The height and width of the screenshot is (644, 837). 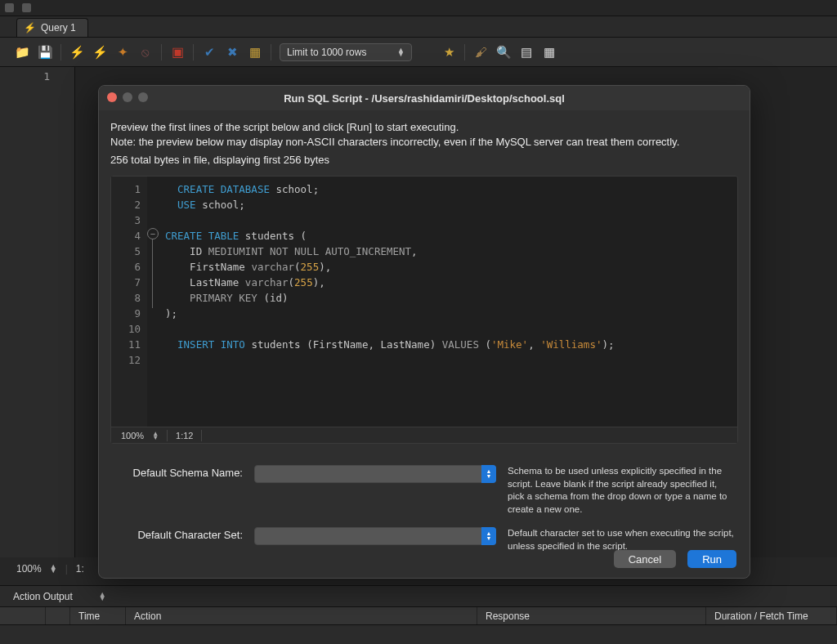 What do you see at coordinates (45, 52) in the screenshot?
I see `save-icon: 💾` at bounding box center [45, 52].